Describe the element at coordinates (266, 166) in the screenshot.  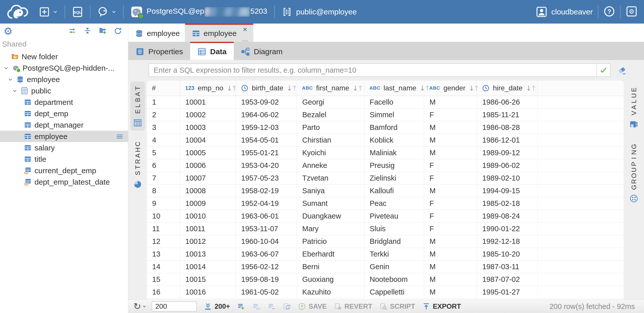
I see `cell-birth-date: 1953-04-20` at that location.